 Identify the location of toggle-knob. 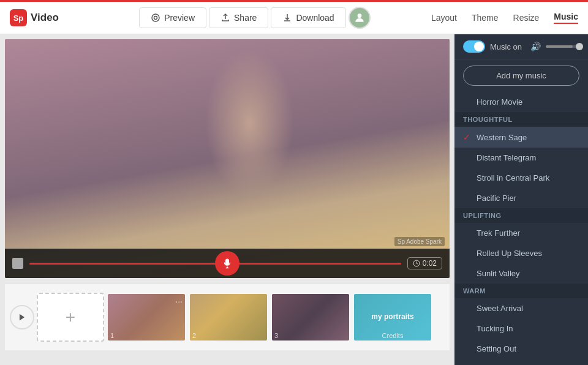
(479, 47).